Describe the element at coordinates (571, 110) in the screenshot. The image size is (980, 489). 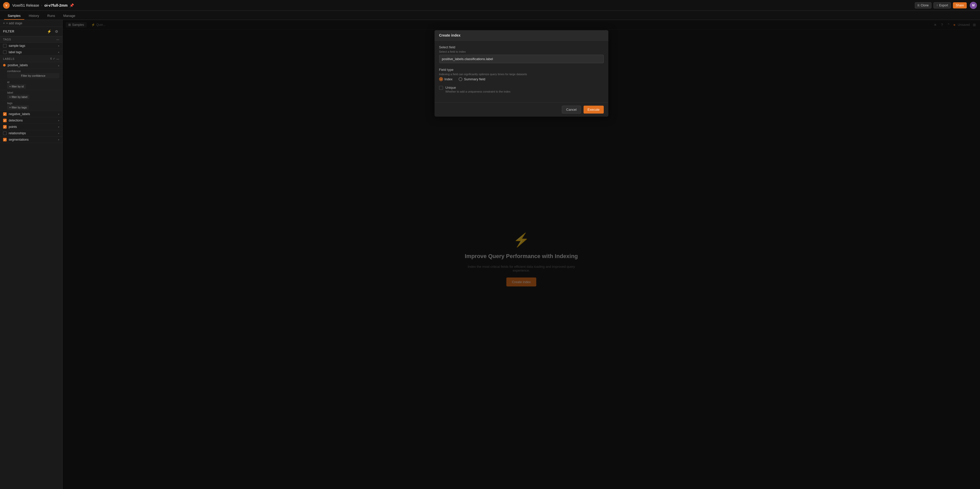
I see `cancel-button: Cancel` at that location.